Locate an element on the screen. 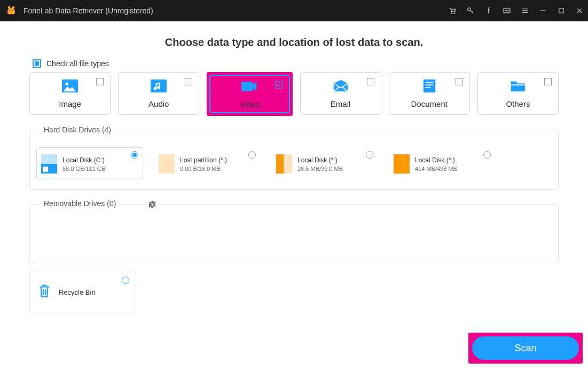 The image size is (588, 370). type-label: Document is located at coordinates (429, 104).